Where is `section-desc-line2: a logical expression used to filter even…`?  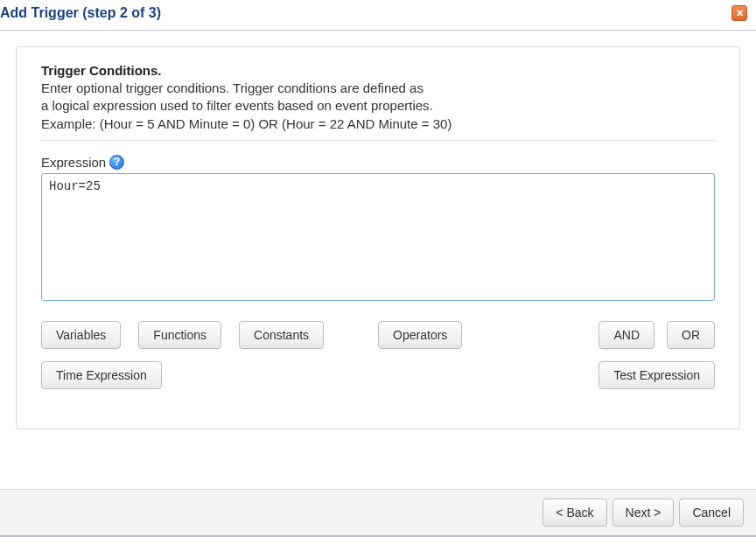
section-desc-line2: a logical expression used to filter even… is located at coordinates (378, 106).